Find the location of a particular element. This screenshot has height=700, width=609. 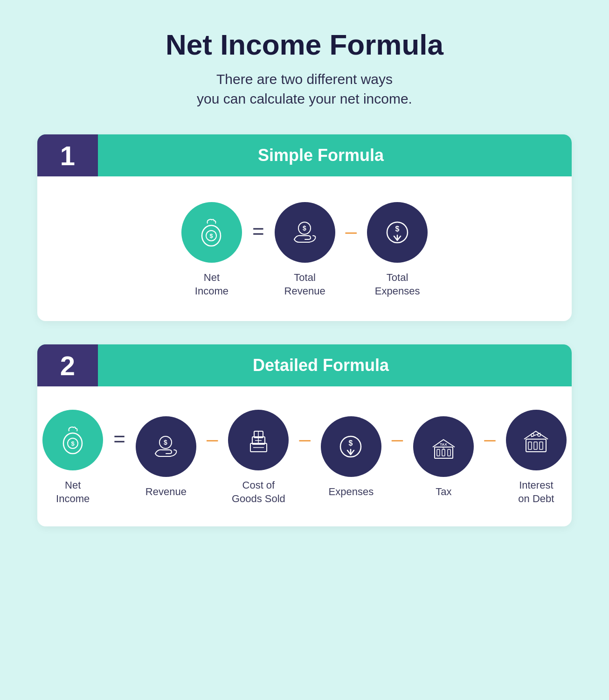

tax-icon: TAX $ is located at coordinates (443, 447).